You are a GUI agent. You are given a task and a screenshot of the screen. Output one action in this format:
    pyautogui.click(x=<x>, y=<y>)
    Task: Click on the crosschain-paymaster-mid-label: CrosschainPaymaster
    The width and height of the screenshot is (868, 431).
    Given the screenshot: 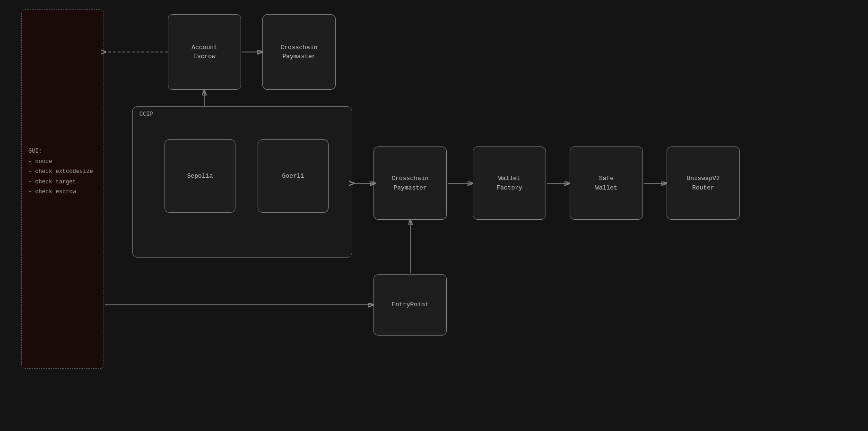 What is the action you would take?
    pyautogui.click(x=410, y=183)
    